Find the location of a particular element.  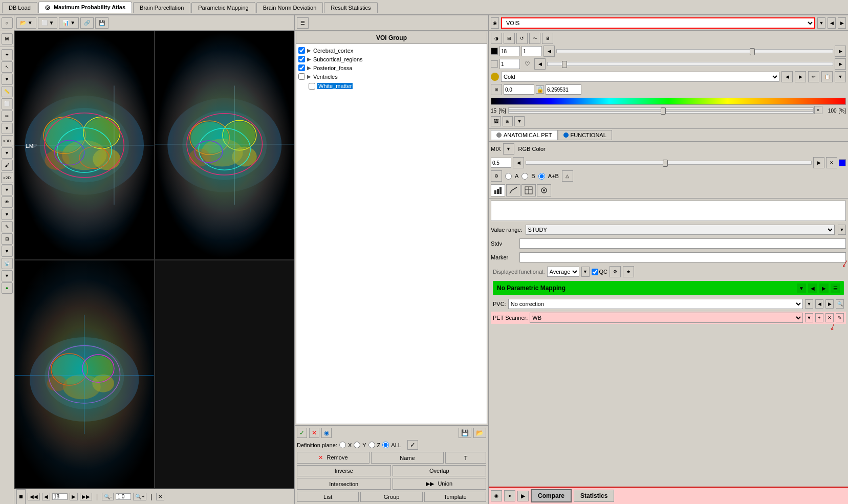

zoom-input is located at coordinates (123, 496).